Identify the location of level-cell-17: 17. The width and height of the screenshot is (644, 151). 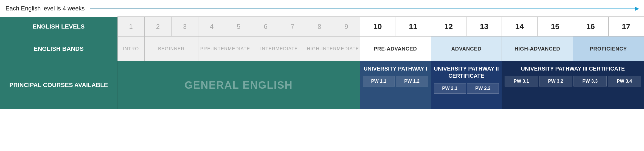
(626, 27).